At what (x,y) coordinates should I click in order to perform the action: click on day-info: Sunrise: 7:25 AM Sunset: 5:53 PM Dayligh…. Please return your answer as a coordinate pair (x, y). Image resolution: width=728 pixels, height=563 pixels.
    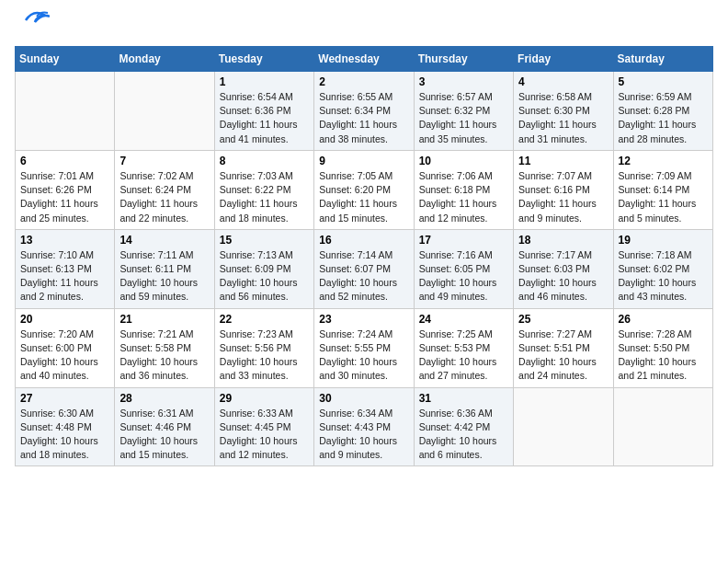
    Looking at the image, I should click on (463, 355).